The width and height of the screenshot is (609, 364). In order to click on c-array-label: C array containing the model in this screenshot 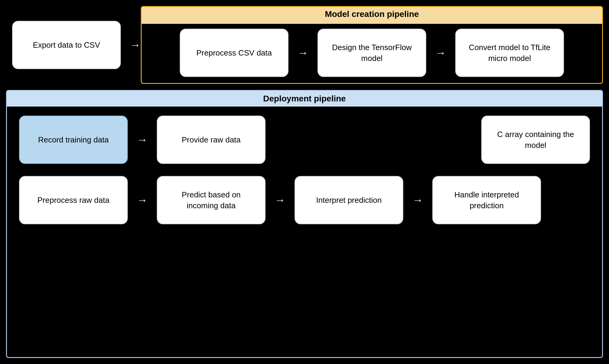, I will do `click(536, 140)`.